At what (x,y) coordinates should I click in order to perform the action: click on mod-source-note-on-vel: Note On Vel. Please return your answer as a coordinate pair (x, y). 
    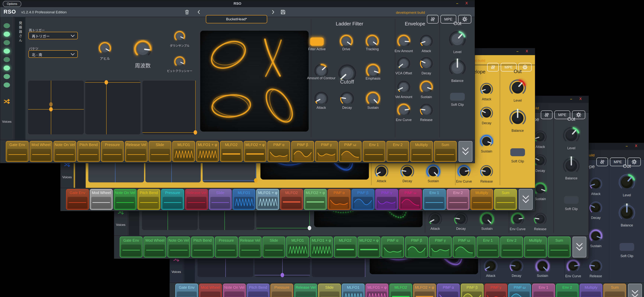
    Looking at the image, I should click on (234, 290).